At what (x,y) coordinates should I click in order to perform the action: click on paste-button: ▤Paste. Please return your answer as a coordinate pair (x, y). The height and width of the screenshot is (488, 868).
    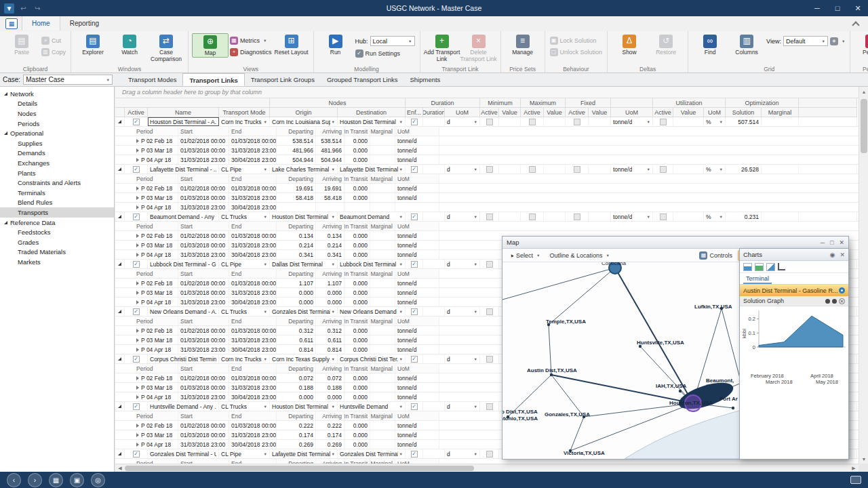
    Looking at the image, I should click on (22, 45).